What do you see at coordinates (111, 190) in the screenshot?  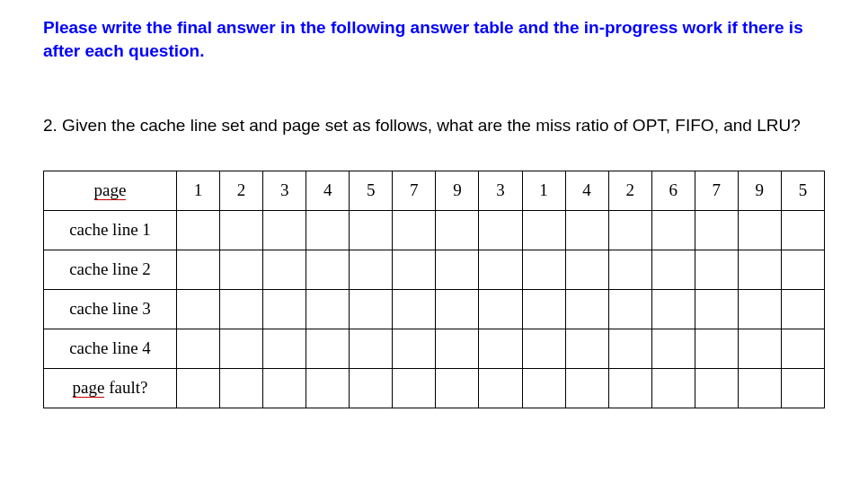 I see `header-label-cell: page` at bounding box center [111, 190].